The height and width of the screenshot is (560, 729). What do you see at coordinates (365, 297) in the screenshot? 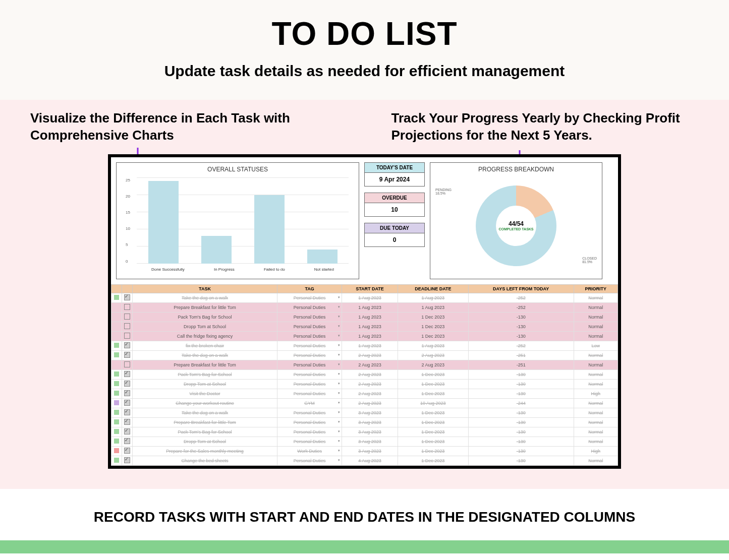
I see `table-row: Take the dog on a walkPersonal Duties1 A…` at bounding box center [365, 297].